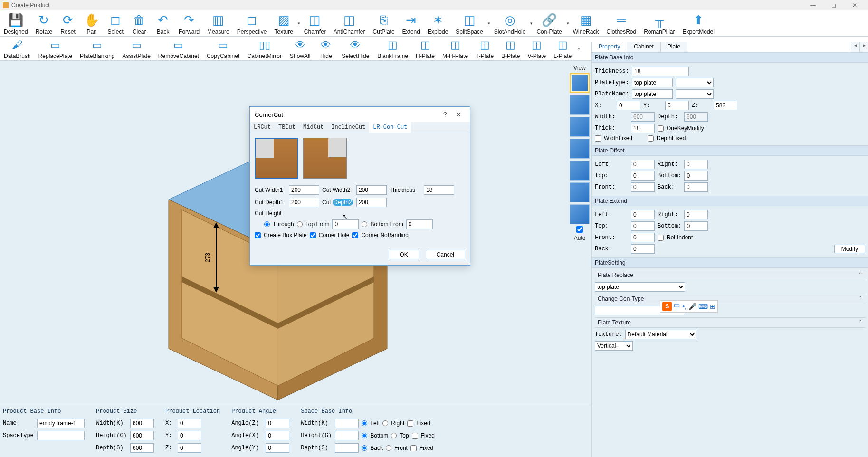 The height and width of the screenshot is (457, 868). I want to click on offset-front, so click(643, 187).